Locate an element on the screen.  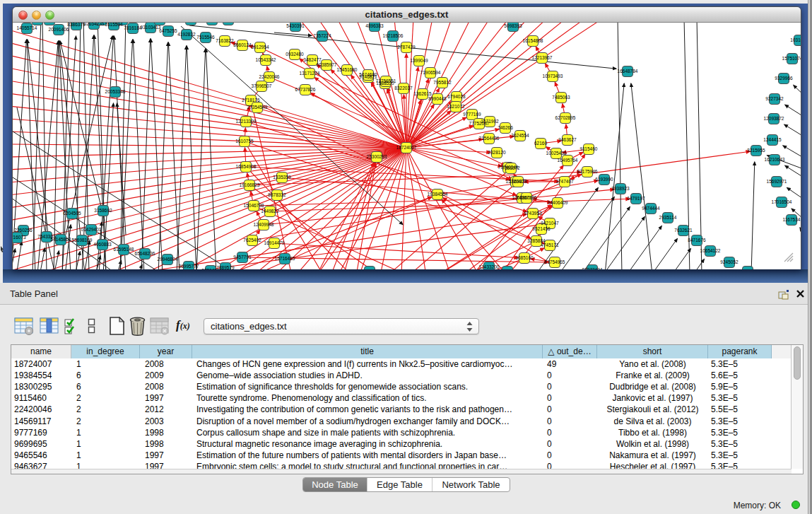
svg-text: 15451680 is located at coordinates (348, 69).